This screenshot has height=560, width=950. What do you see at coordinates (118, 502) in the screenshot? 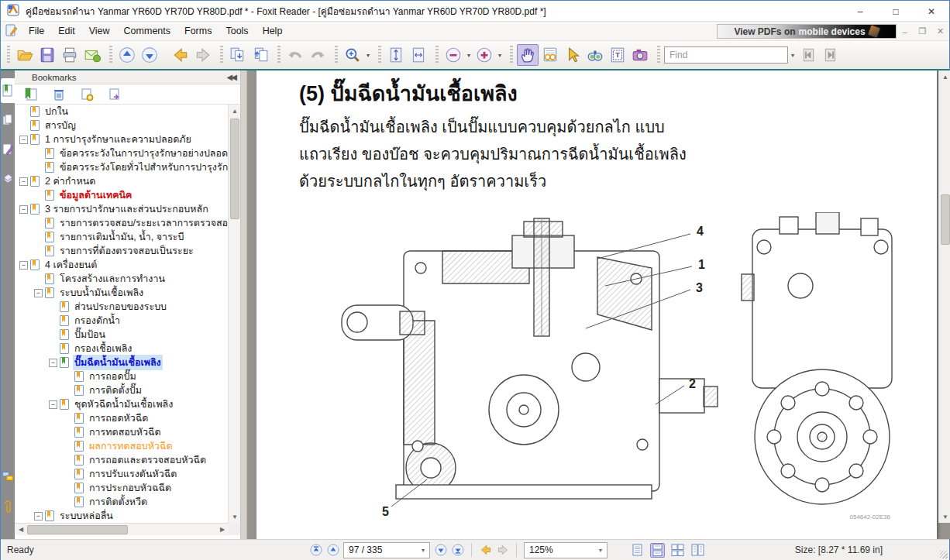
I see `bookmark-label: การติดตั้งหวีด` at bounding box center [118, 502].